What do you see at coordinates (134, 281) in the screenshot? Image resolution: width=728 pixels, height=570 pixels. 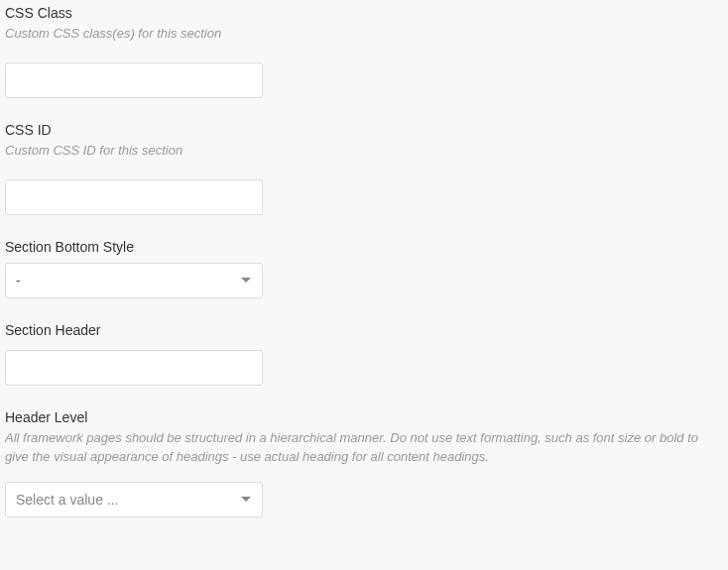 I see `section-bottom-style-select: -` at bounding box center [134, 281].